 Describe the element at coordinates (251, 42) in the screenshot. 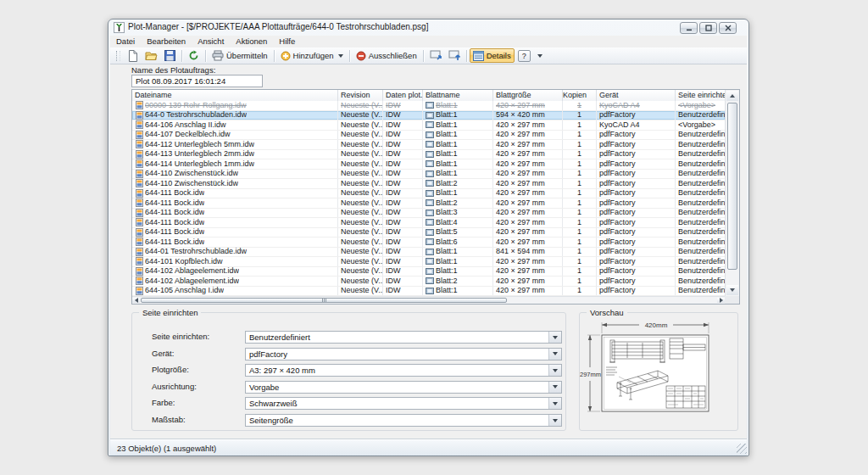

I see `menu-item-aktionen: Aktionen` at that location.